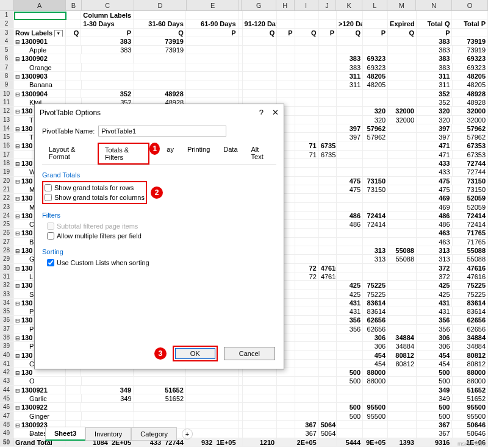 The width and height of the screenshot is (488, 448). What do you see at coordinates (7, 443) in the screenshot?
I see `row-header: 50` at bounding box center [7, 443].